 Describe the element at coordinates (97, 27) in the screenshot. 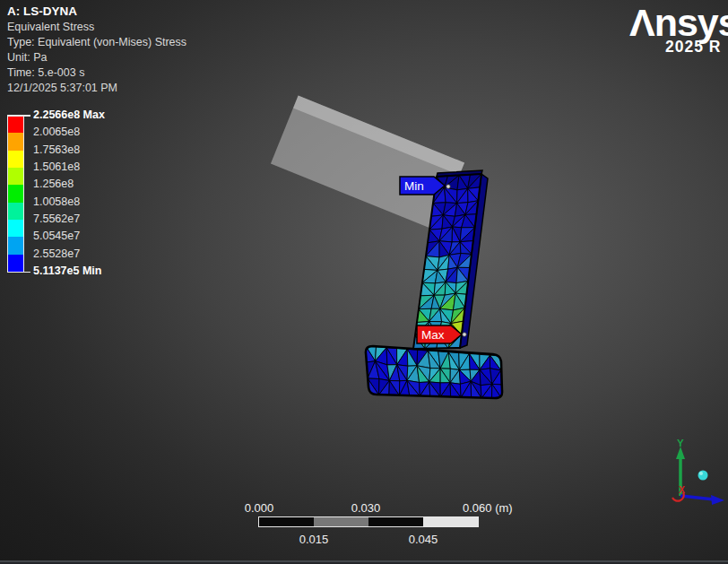

I see `result-name: Equivalent Stress` at that location.